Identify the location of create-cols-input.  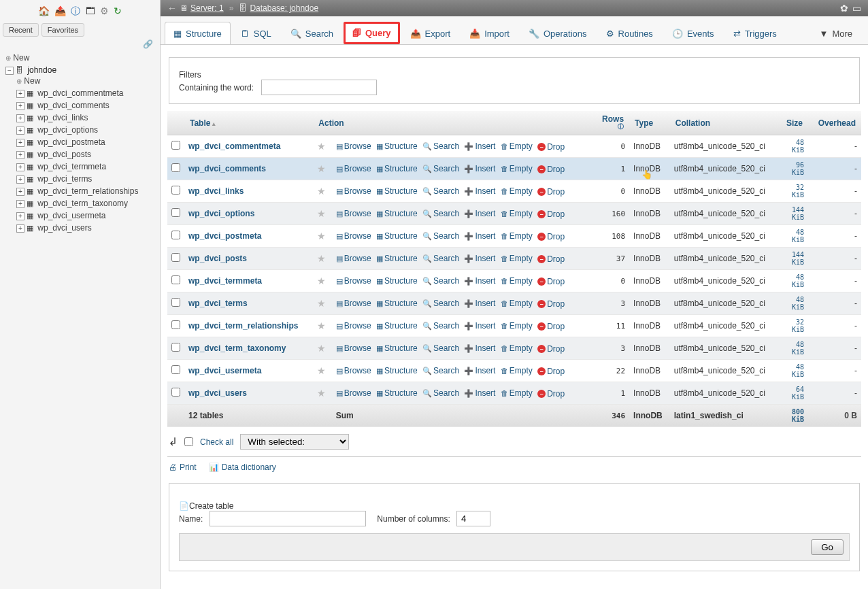
(473, 518).